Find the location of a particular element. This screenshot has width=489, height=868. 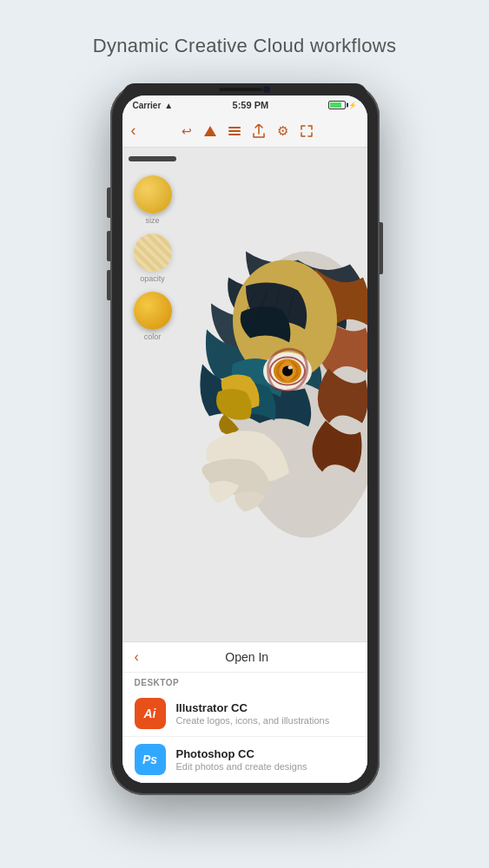

illustrator-name: Illustrator CC is located at coordinates (266, 708).